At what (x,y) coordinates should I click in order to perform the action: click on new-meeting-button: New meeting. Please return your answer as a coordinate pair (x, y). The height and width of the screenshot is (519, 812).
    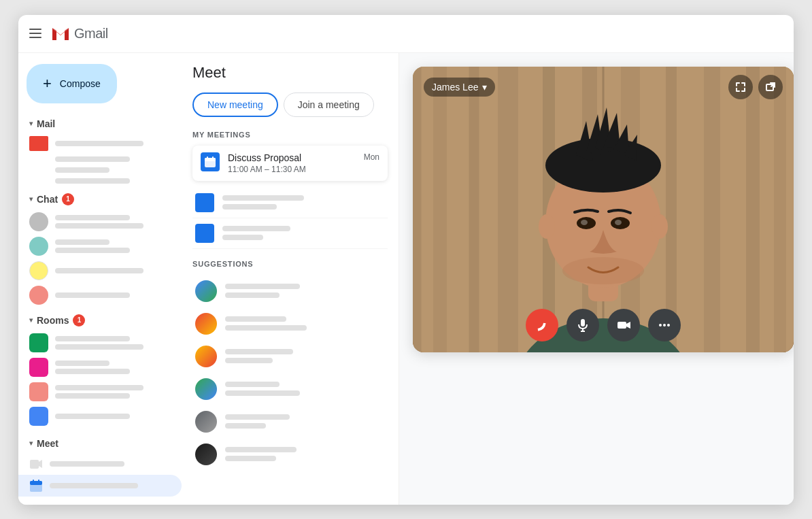
    Looking at the image, I should click on (235, 105).